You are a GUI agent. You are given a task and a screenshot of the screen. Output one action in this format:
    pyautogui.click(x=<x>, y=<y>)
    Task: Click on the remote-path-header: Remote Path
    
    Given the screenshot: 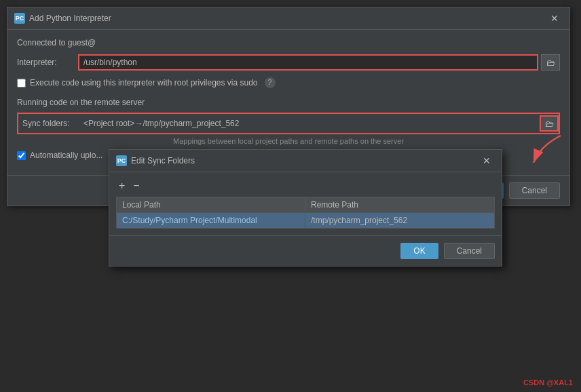 What is the action you would take?
    pyautogui.click(x=400, y=205)
    